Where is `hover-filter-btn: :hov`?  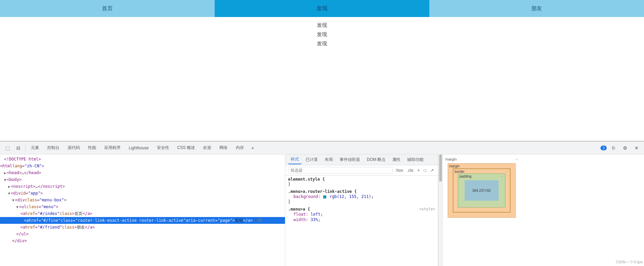
hover-filter-btn: :hov is located at coordinates (399, 170).